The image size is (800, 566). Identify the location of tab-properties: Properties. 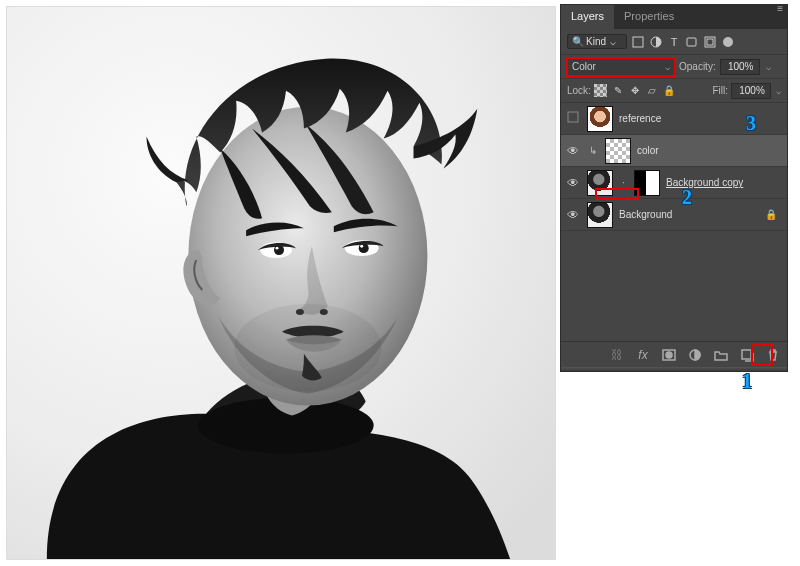
(649, 17).